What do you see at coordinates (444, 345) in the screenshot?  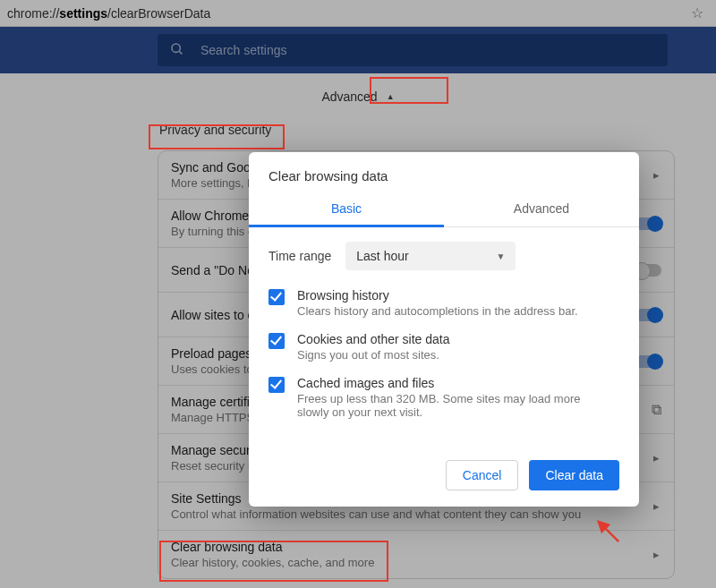 I see `option-cookies: Cookies and other site dataSigns you out…` at bounding box center [444, 345].